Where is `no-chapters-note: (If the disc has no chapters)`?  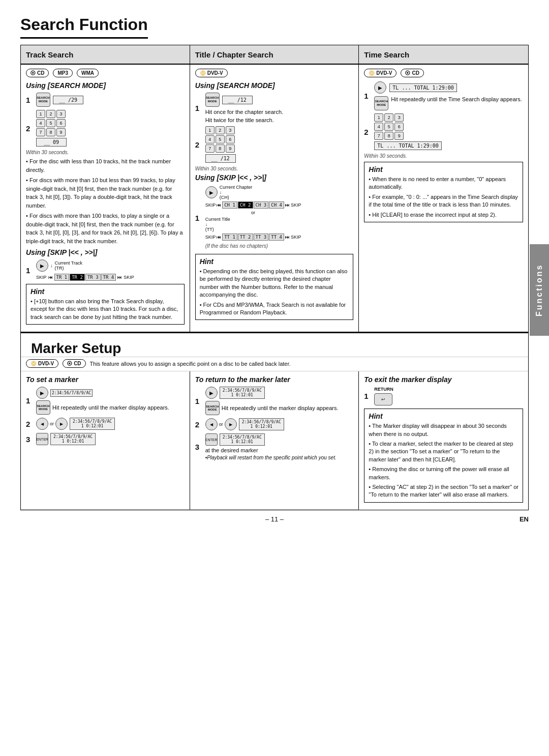 no-chapters-note: (If the disc has no chapters) is located at coordinates (253, 246).